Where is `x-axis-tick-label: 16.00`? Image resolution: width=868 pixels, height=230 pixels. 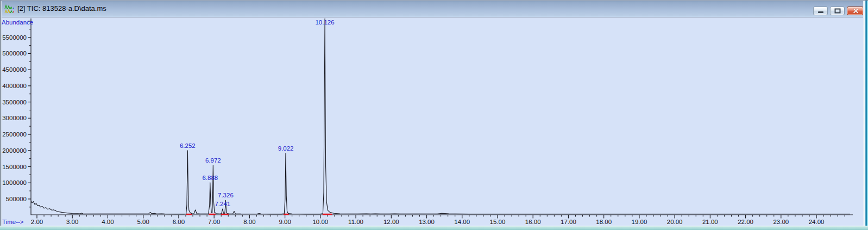
x-axis-tick-label: 16.00 is located at coordinates (533, 222).